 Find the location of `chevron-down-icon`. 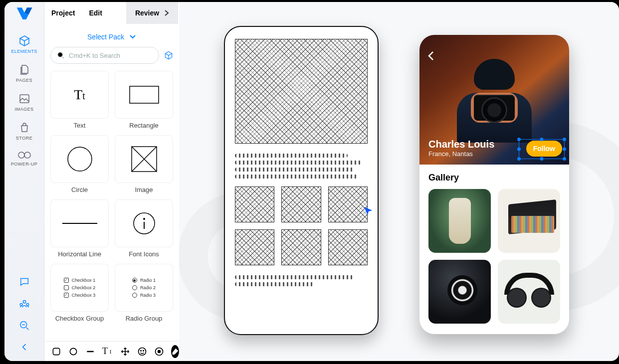

chevron-down-icon is located at coordinates (133, 37).